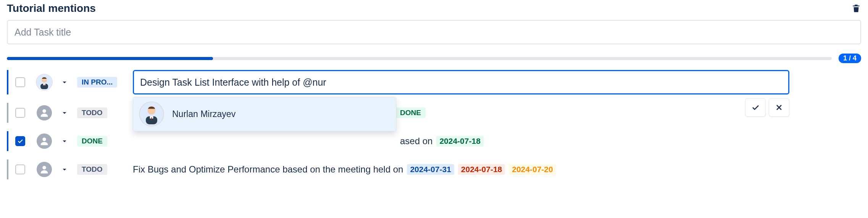 This screenshot has height=218, width=868. Describe the element at coordinates (416, 141) in the screenshot. I see `task-title-fragment: ased on` at that location.